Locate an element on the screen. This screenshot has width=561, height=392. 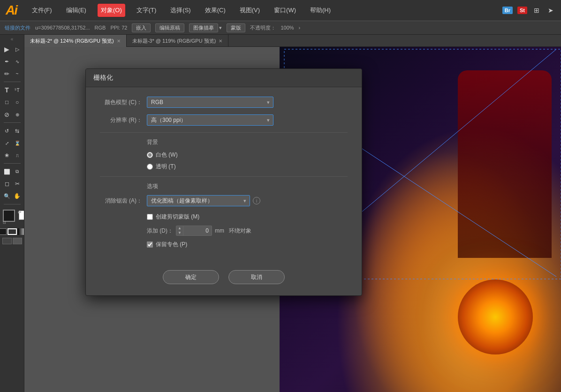
tab-2-close: ✕ is located at coordinates (220, 41).